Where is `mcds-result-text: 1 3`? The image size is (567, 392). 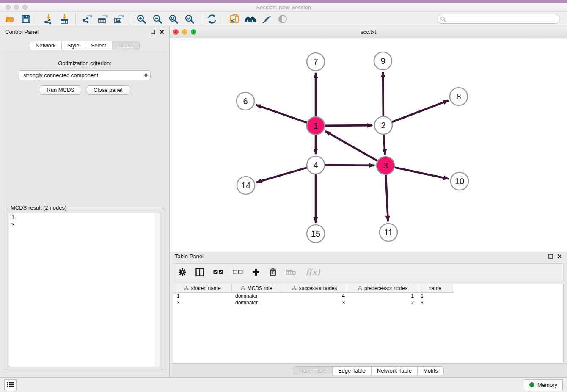
mcds-result-text: 1 3 is located at coordinates (82, 290).